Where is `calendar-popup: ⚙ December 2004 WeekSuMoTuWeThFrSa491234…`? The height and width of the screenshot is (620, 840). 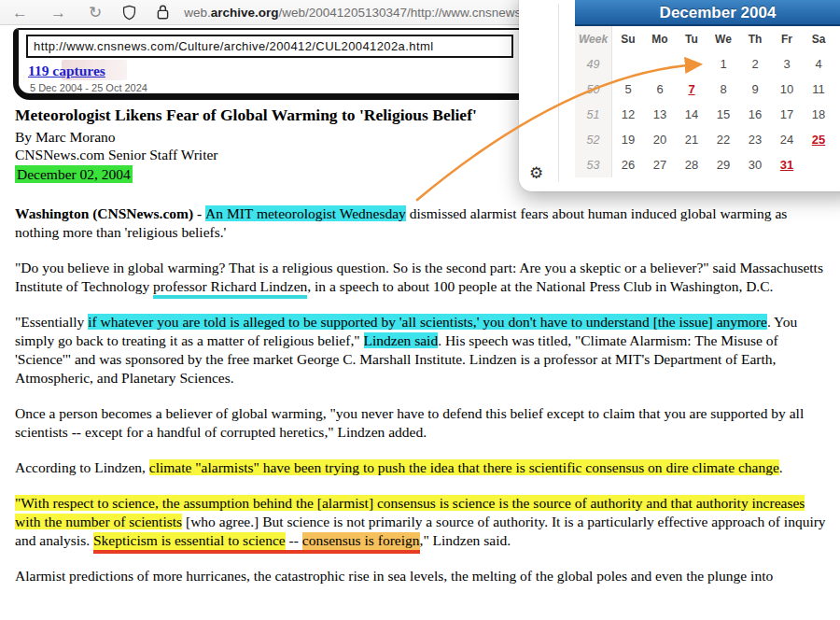
calendar-popup: ⚙ December 2004 WeekSuMoTuWeThFrSa491234… is located at coordinates (679, 95).